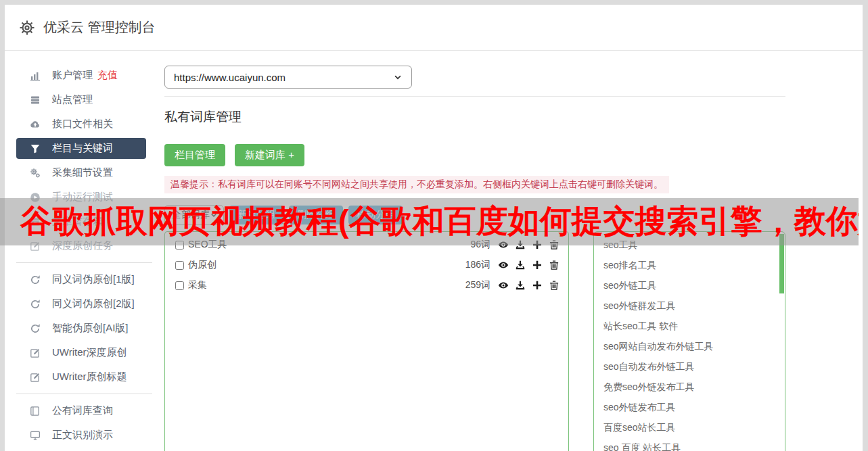  What do you see at coordinates (36, 124) in the screenshot?
I see `cloud-upload-icon` at bounding box center [36, 124].